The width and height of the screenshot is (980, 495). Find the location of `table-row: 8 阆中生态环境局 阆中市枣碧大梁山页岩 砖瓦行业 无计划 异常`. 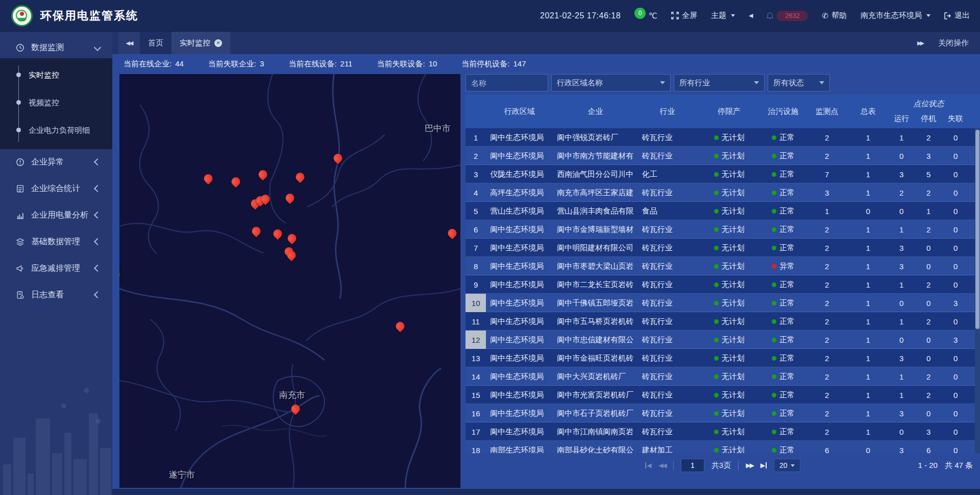

table-row: 8 阆中生态环境局 阆中市枣碧大梁山页岩 砖瓦行业 无计划 异常 is located at coordinates (723, 266).